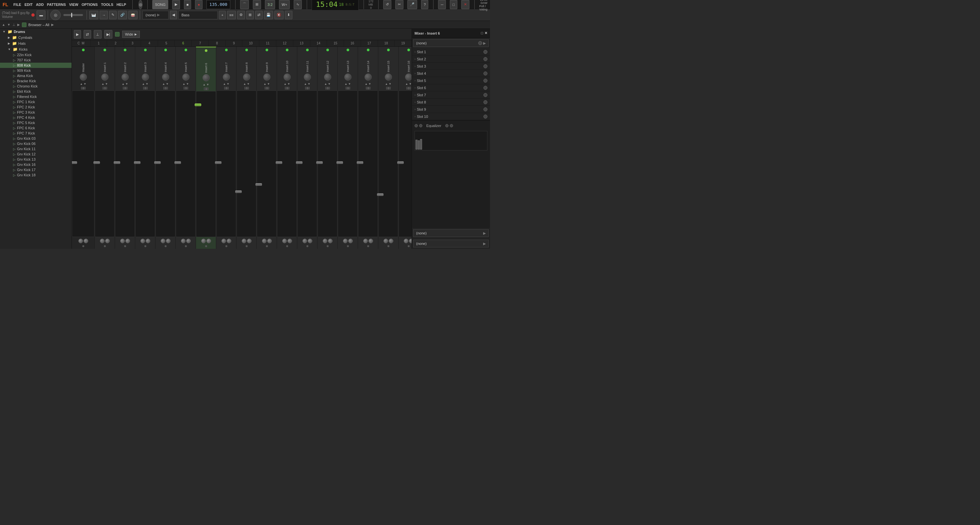 The width and height of the screenshot is (980, 525). What do you see at coordinates (105, 148) in the screenshot?
I see `mixer-channel-1: Insert 1▲▼◁▷` at bounding box center [105, 148].